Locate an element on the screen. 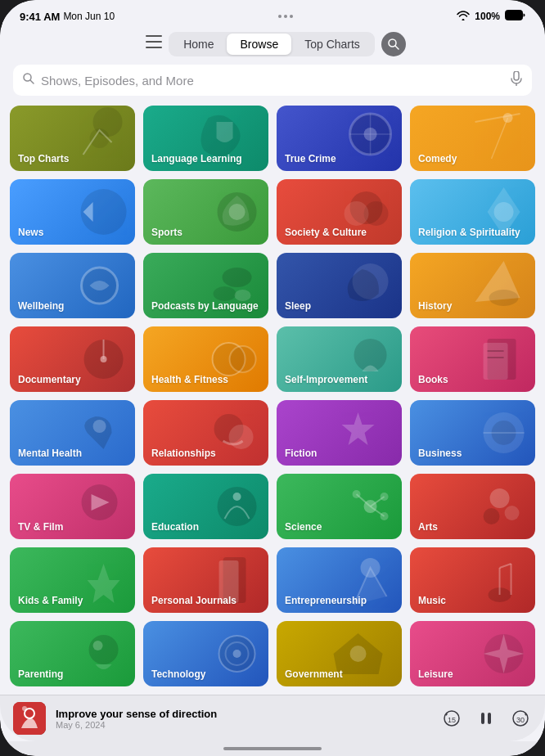  battery-icon: 100% is located at coordinates (488, 16).